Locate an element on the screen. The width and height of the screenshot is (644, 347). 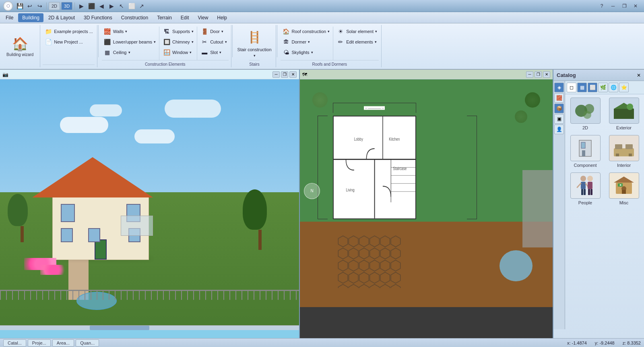
catalog-nav-catalog: 📦 is located at coordinates (559, 108).